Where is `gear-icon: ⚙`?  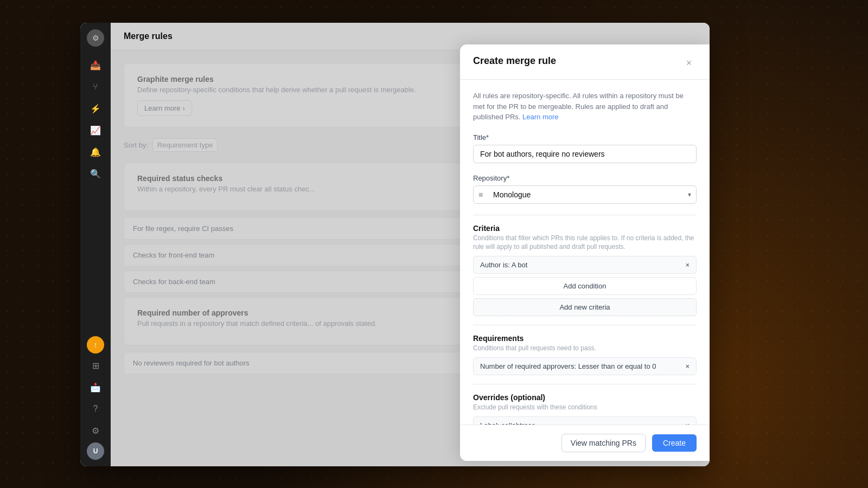
gear-icon: ⚙ is located at coordinates (95, 38).